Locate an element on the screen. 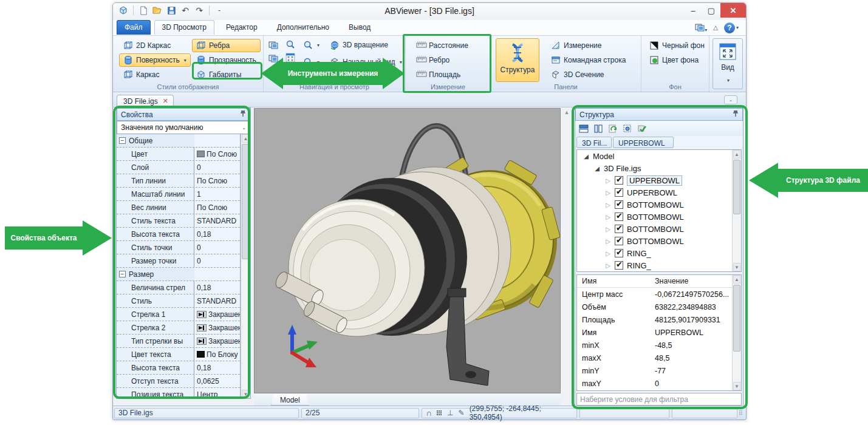  button-dimensions: Габариты is located at coordinates (226, 75).